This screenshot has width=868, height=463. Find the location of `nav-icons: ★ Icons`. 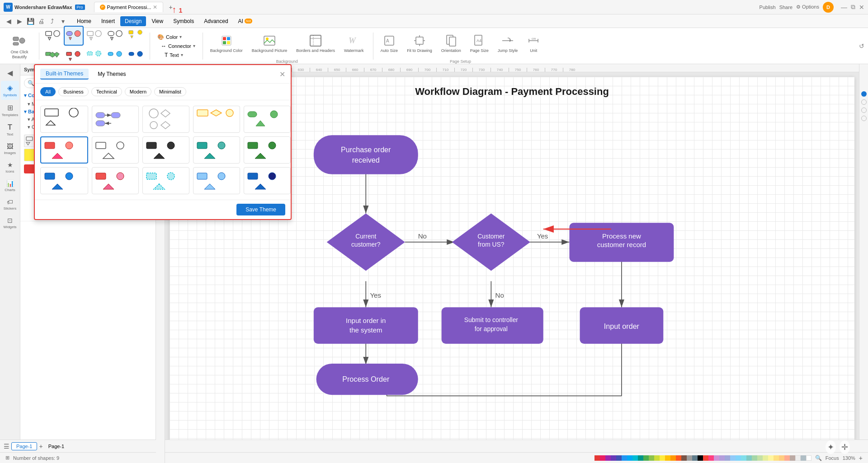

nav-icons: ★ Icons is located at coordinates (10, 167).